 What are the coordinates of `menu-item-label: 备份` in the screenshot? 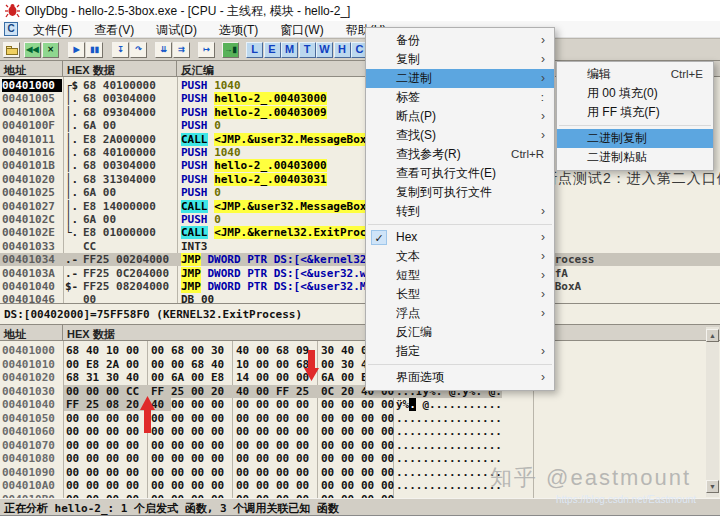 It's located at (408, 40).